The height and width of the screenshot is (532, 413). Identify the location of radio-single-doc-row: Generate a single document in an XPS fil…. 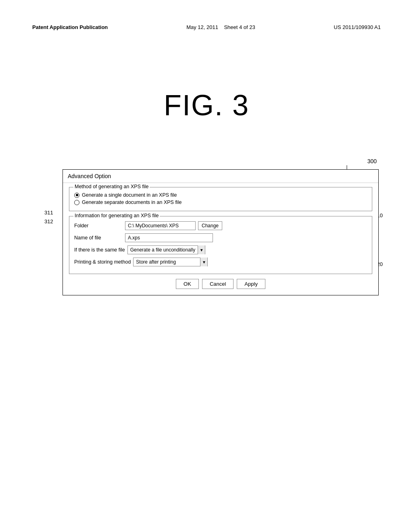
(221, 195).